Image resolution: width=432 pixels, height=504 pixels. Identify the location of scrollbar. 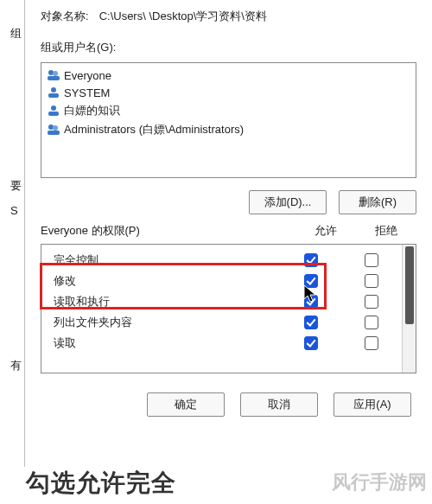
(409, 309).